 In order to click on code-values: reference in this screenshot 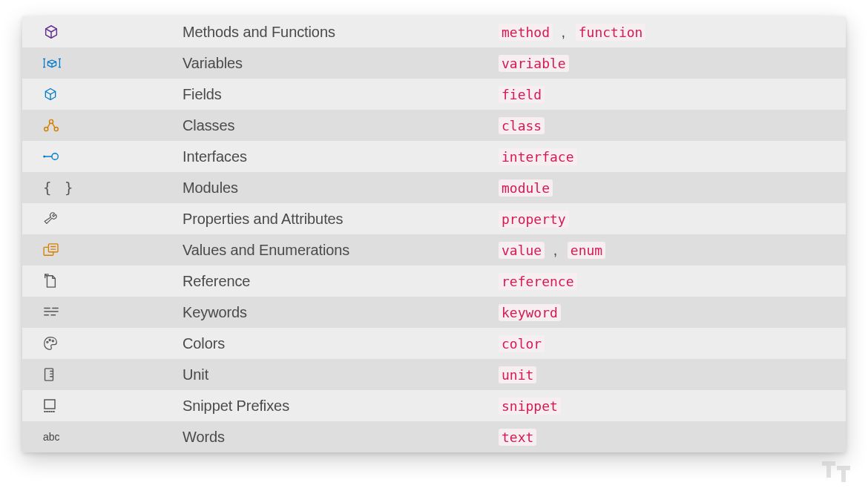, I will do `click(672, 282)`.